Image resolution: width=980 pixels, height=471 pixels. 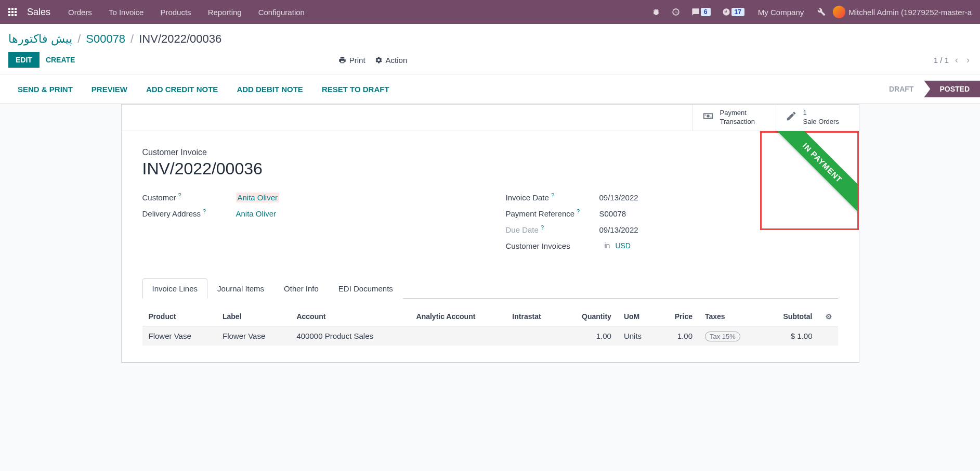 I want to click on preview-button: PREVIEW, so click(x=109, y=90).